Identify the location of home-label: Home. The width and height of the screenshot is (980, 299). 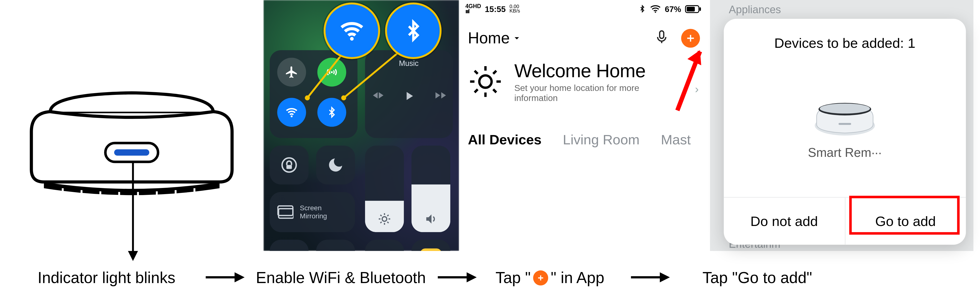
(489, 38).